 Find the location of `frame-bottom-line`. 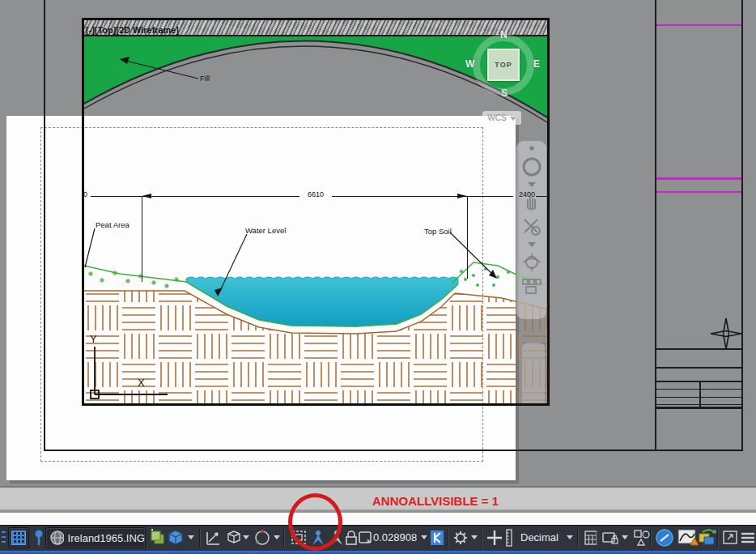

frame-bottom-line is located at coordinates (393, 450).